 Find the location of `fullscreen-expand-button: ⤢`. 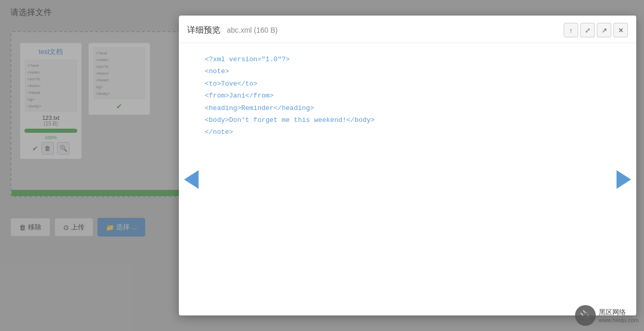

fullscreen-expand-button: ⤢ is located at coordinates (587, 30).